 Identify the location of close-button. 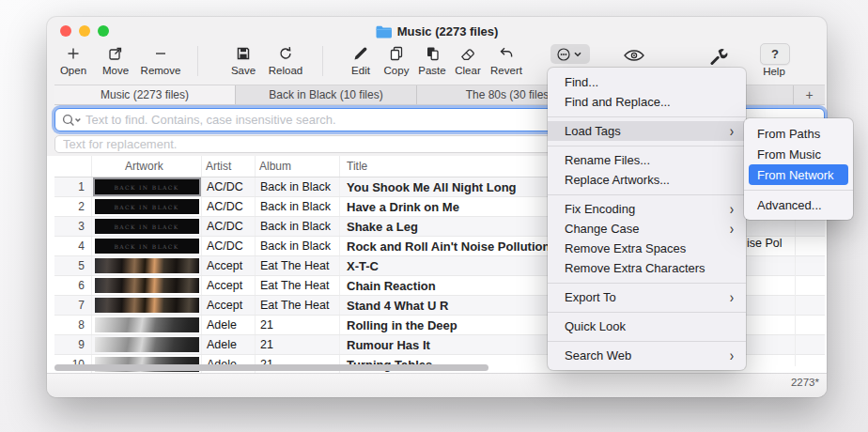
(66, 31).